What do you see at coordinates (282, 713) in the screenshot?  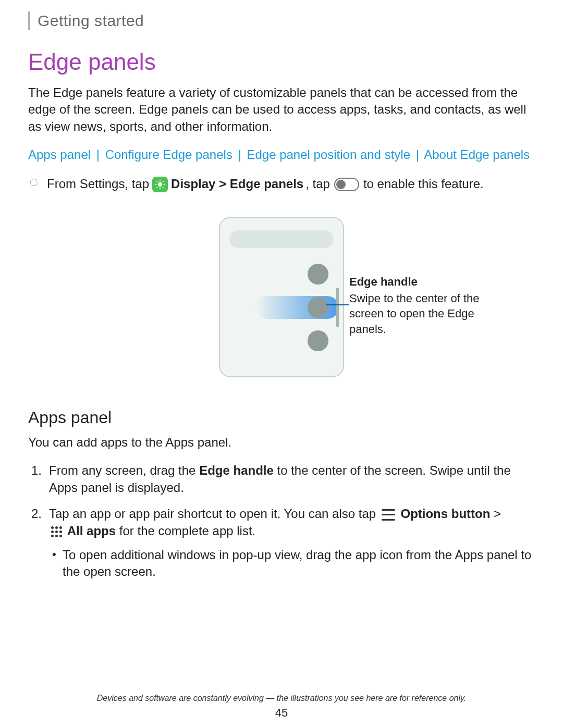 I see `page-number: 45` at bounding box center [282, 713].